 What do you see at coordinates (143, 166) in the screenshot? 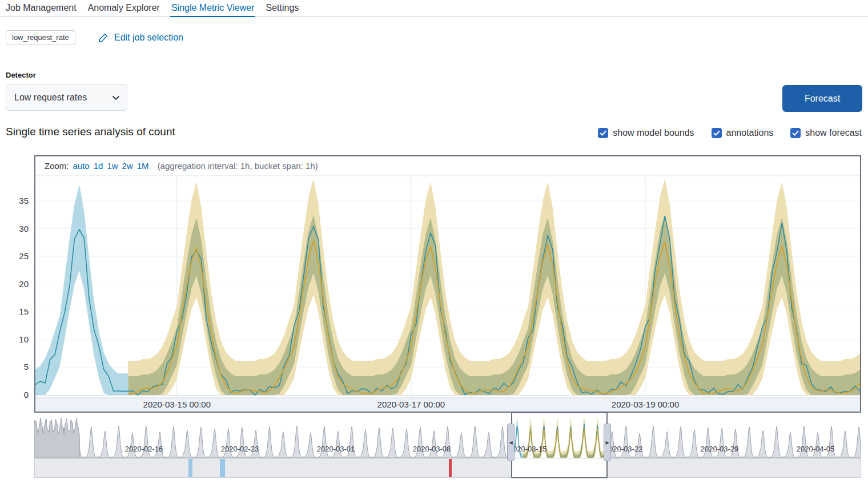
I see `zoom-option-1M: 1M` at bounding box center [143, 166].